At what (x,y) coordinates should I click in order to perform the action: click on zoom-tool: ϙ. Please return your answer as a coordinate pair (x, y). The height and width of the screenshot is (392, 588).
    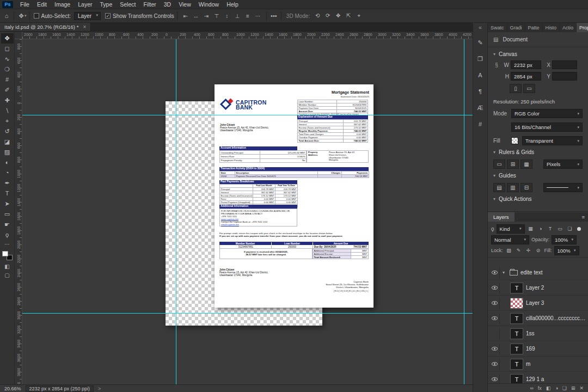
    Looking at the image, I should click on (8, 235).